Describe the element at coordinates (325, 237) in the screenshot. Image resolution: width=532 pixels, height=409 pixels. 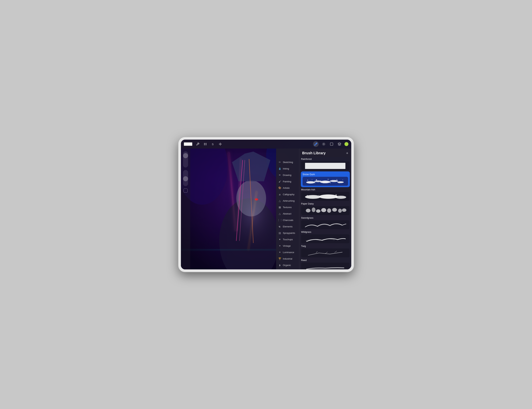
I see `brush-item-wildgrass: Wildgrass` at that location.